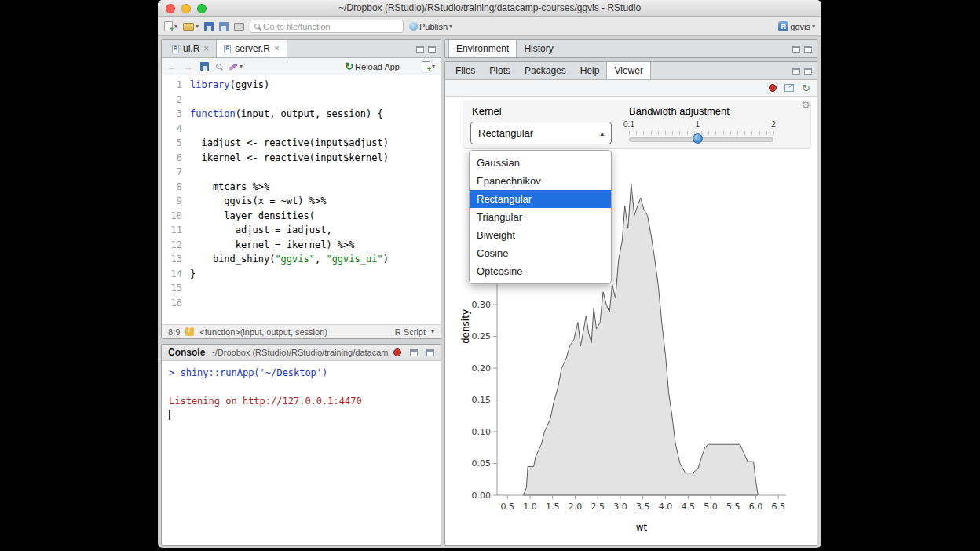 Image resolution: width=980 pixels, height=551 pixels. What do you see at coordinates (302, 199) in the screenshot?
I see `code-editor: 1library(ggvis)2 3function(input, output…` at bounding box center [302, 199].